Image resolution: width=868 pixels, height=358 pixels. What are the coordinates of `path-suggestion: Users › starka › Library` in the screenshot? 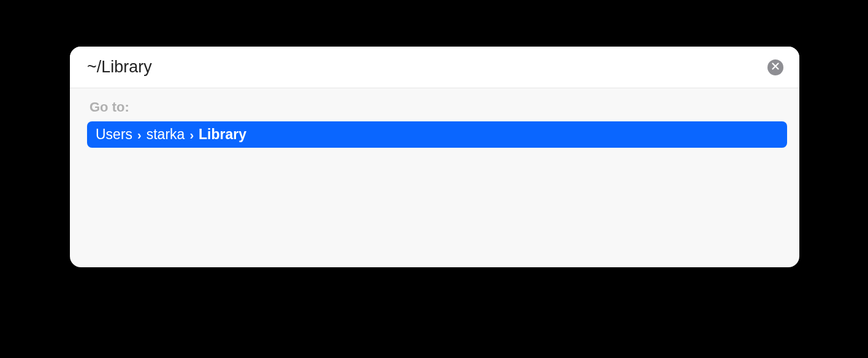 It's located at (437, 135).